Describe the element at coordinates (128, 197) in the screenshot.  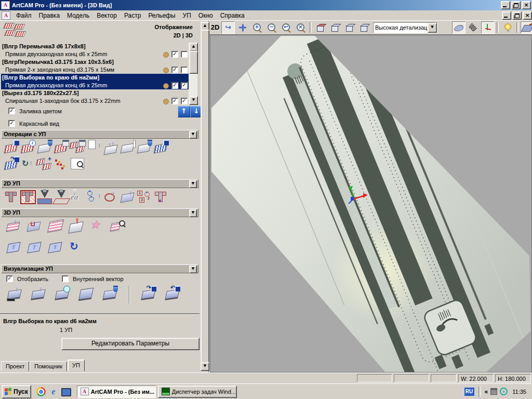
I see `toolpath-template-icon` at that location.